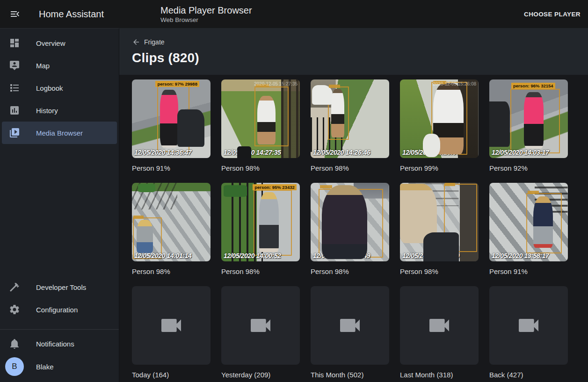 The width and height of the screenshot is (588, 382). I want to click on clip-timestamp: 12/05/2020 14:36:47, so click(163, 152).